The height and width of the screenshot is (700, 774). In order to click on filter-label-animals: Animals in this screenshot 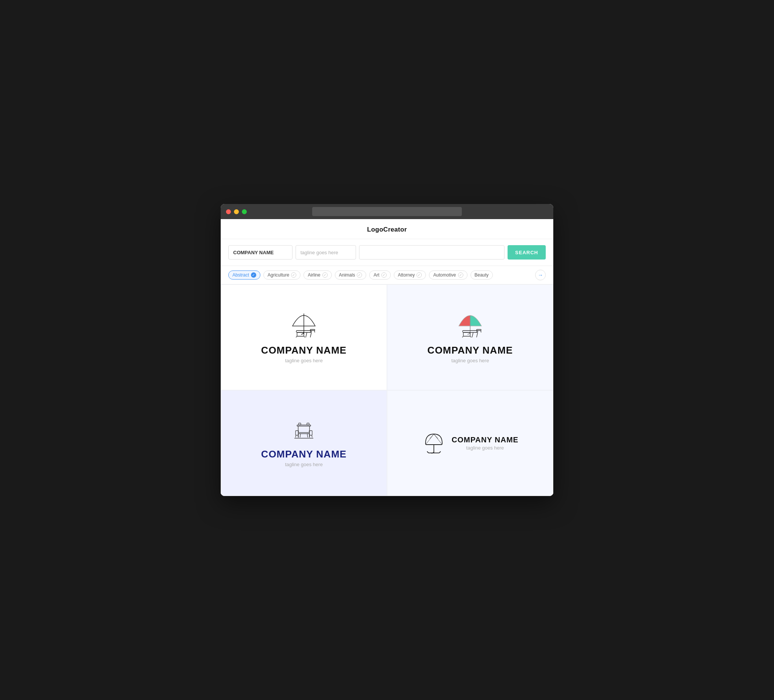, I will do `click(347, 275)`.